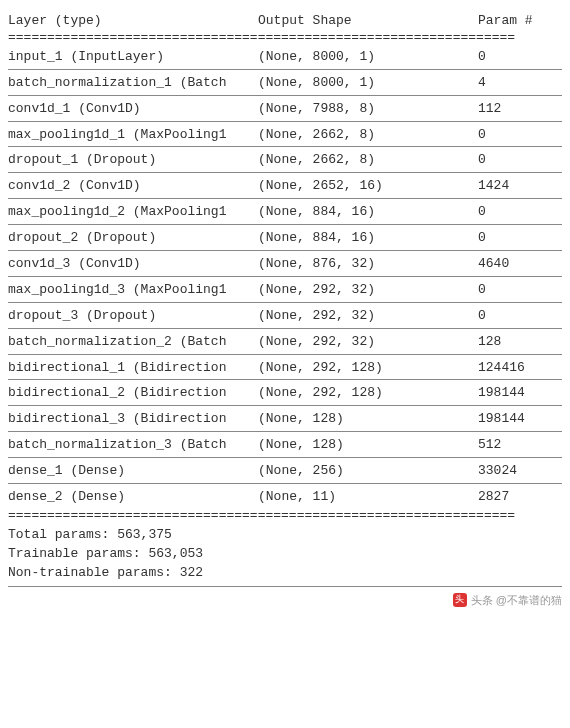 This screenshot has width=570, height=728. I want to click on table-row: max_pooling1d_2 (MaxPooling1(None, 884, …, so click(285, 212).